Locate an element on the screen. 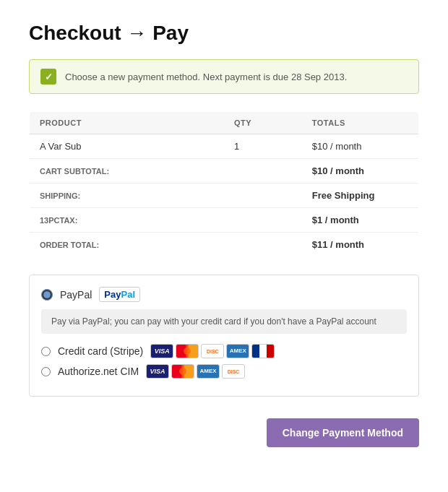 The height and width of the screenshot is (492, 448). table-row: CART SUBTOTAL: $10 / month is located at coordinates (224, 171).